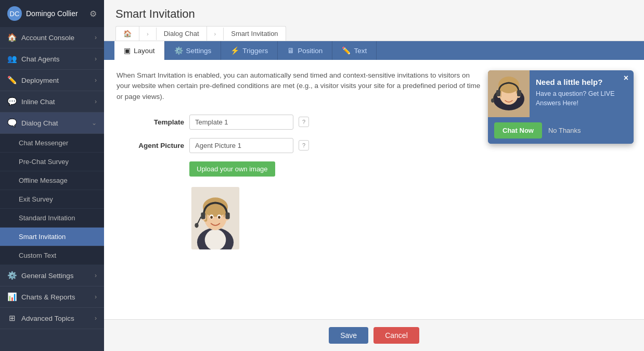  Describe the element at coordinates (48, 276) in the screenshot. I see `sidebar-label-general-settings: General Settings` at that location.